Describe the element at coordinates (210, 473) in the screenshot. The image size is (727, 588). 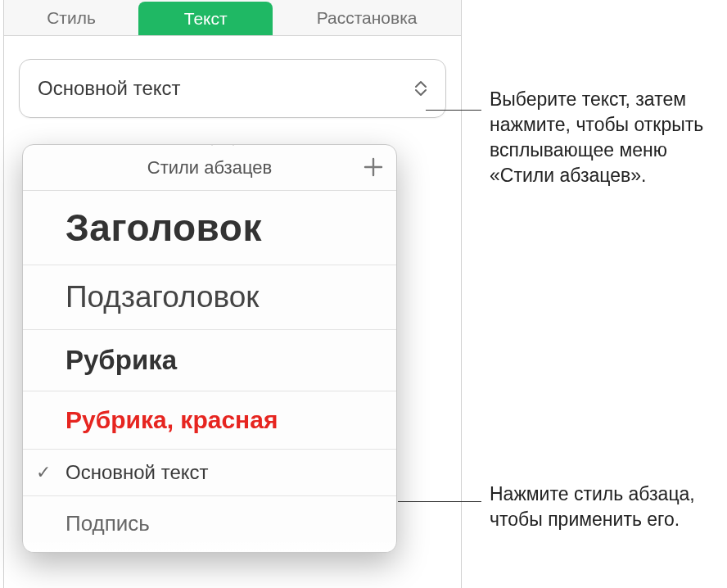
I see `style-item-body: ✓ Основной текст` at that location.